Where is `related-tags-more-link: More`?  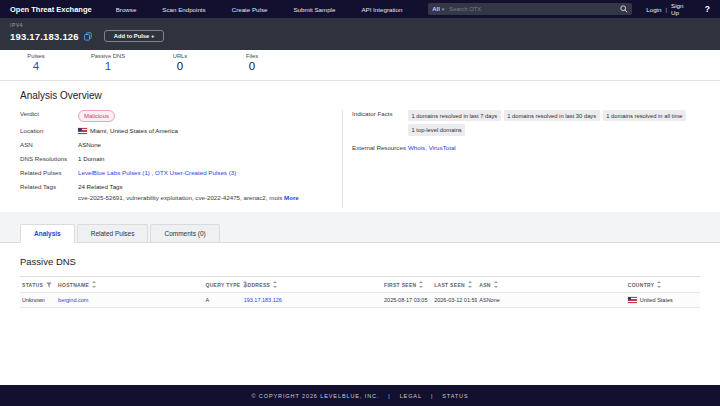
related-tags-more-link: More is located at coordinates (292, 198).